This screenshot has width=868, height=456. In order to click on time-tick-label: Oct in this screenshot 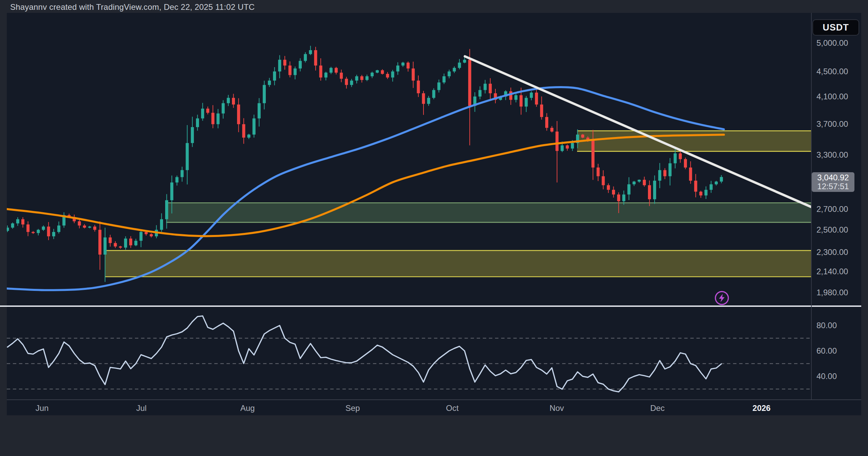, I will do `click(452, 408)`.